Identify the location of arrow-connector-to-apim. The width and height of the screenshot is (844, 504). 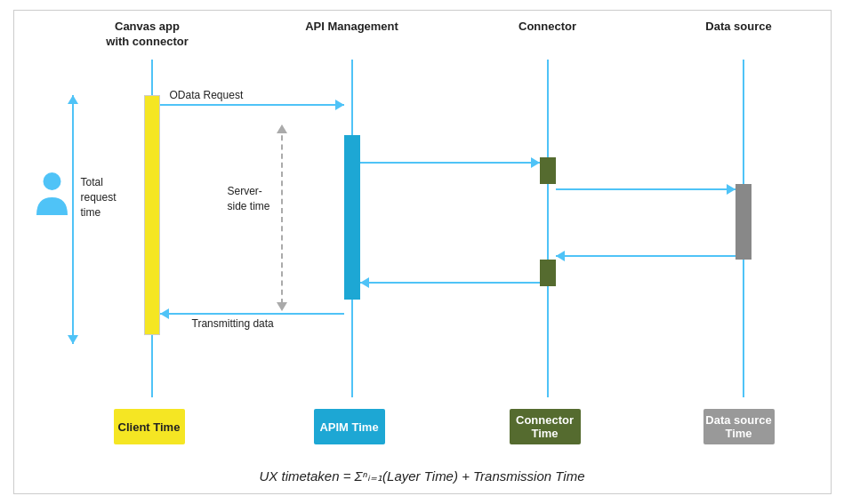
(450, 283).